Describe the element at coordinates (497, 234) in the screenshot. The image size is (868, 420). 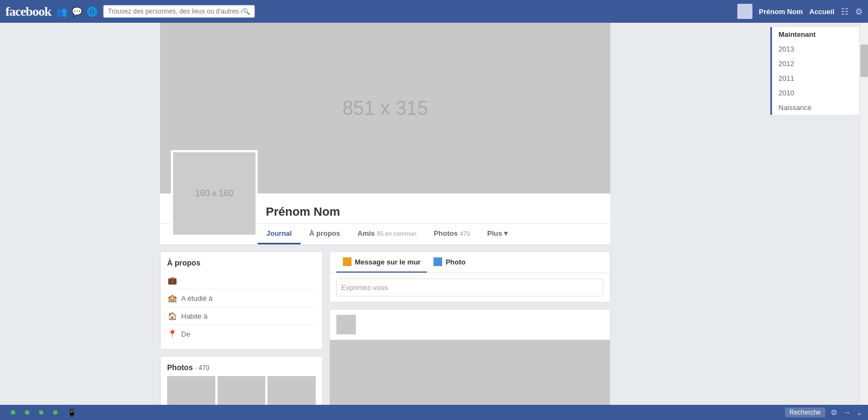
I see `tab-plus: Plus ▾` at that location.